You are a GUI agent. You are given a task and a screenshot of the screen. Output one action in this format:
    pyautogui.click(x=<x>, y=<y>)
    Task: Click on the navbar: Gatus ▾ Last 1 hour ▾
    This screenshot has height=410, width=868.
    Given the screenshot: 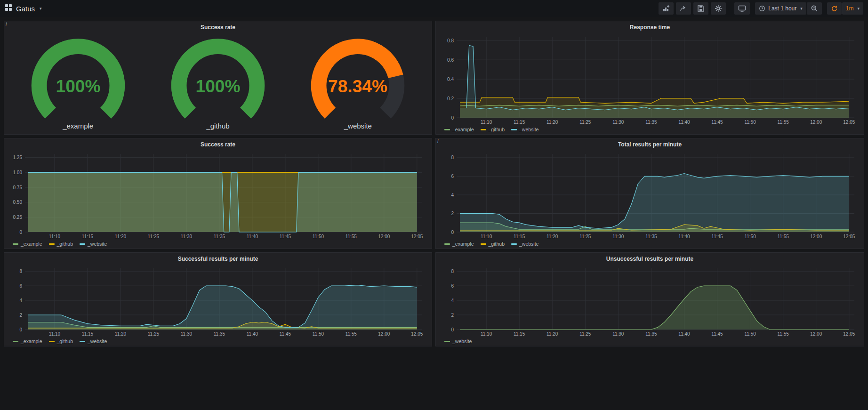 What is the action you would take?
    pyautogui.click(x=434, y=8)
    